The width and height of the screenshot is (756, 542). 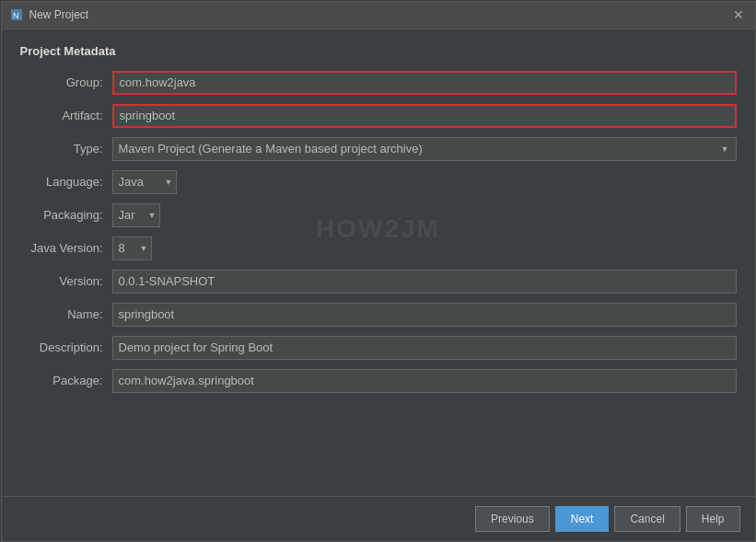 I want to click on name-row: Name:, so click(x=378, y=315).